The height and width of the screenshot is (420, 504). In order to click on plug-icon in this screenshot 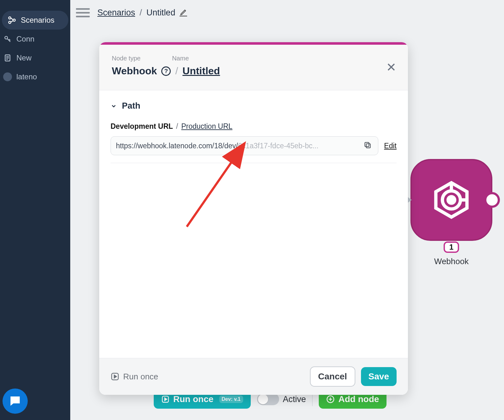, I will do `click(8, 39)`.